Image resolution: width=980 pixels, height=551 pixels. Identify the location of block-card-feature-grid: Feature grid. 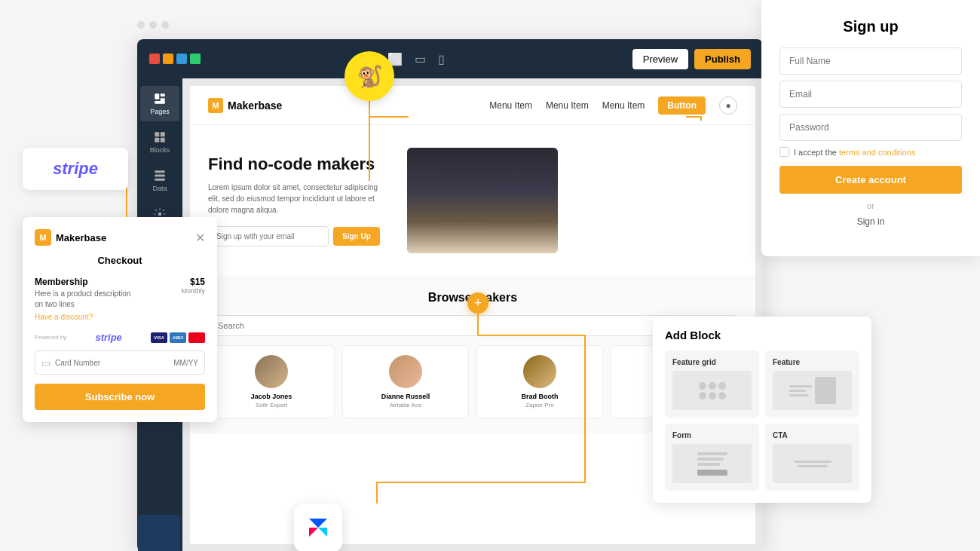
(712, 384).